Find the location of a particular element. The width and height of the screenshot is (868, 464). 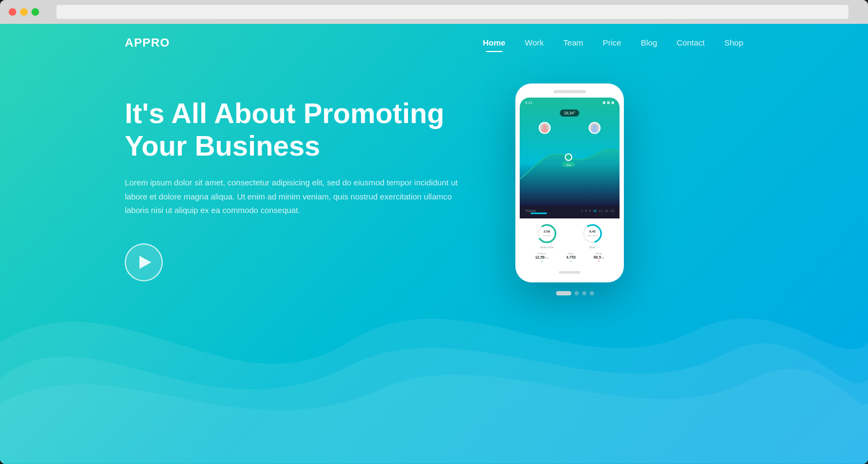

logo: APPRO is located at coordinates (148, 43).